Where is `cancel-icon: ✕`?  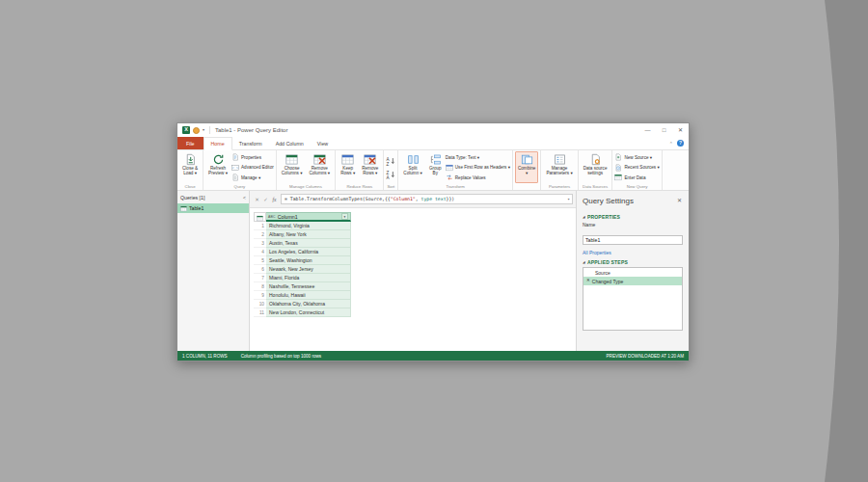 cancel-icon: ✕ is located at coordinates (257, 200).